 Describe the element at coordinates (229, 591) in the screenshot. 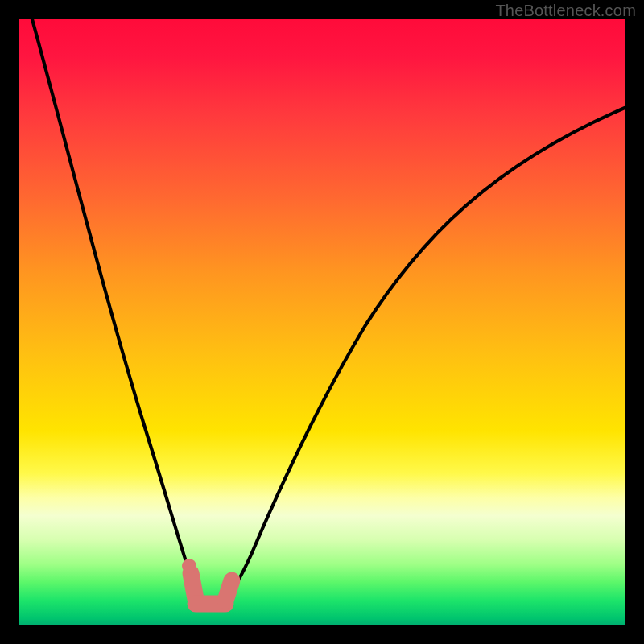

I see `highlight-right-stroke` at that location.